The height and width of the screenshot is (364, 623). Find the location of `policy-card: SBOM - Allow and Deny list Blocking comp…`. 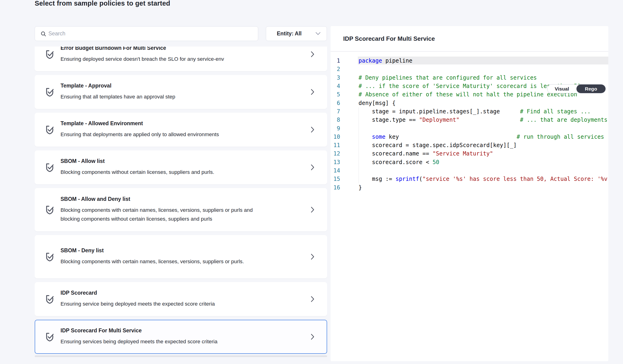

policy-card: SBOM - Allow and Deny list Blocking comp… is located at coordinates (181, 210).